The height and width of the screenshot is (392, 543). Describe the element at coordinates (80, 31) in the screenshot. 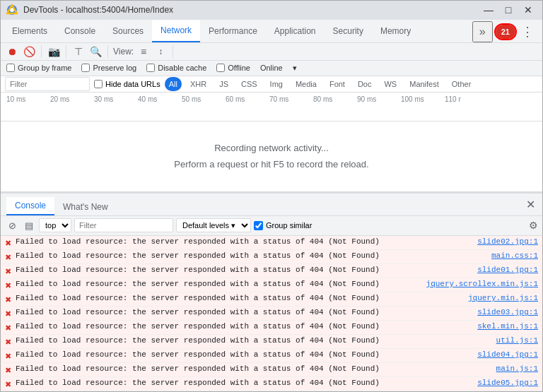

I see `tab-console: Console` at that location.